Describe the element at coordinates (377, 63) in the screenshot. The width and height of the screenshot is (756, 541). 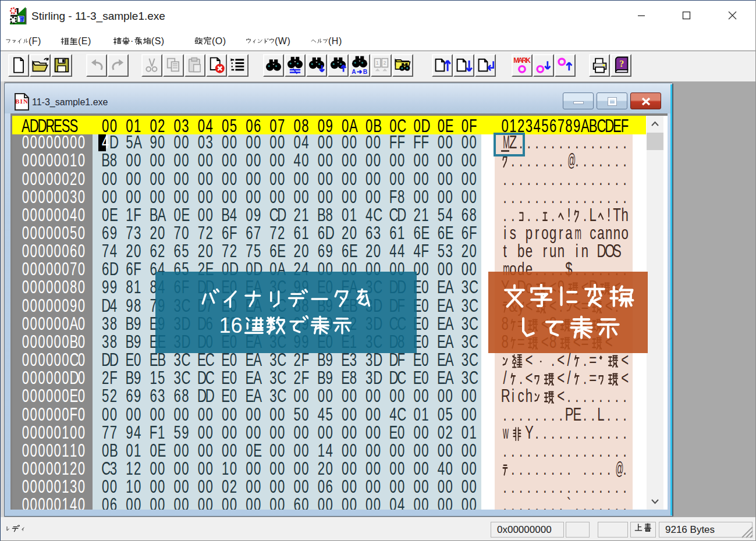
I see `svg-text: 1` at that location.